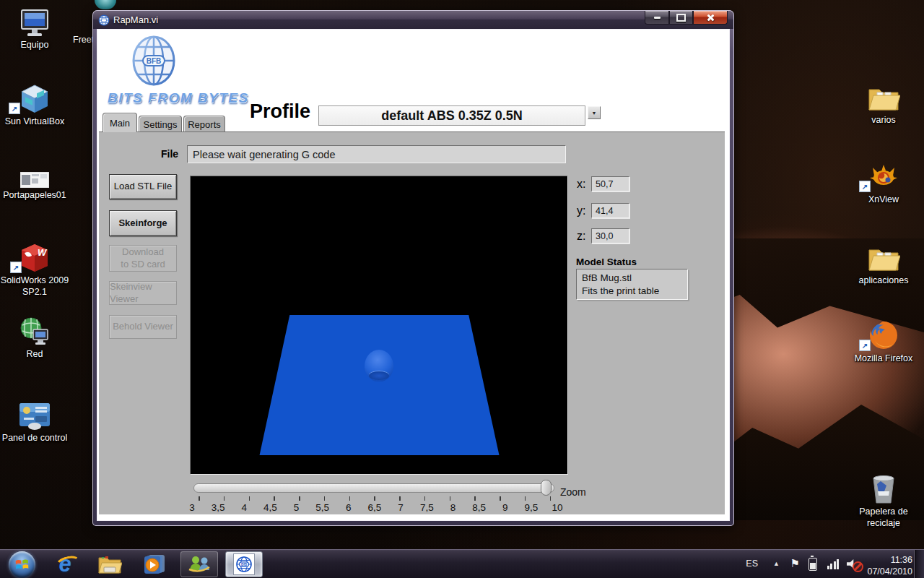 This screenshot has width=924, height=578. What do you see at coordinates (611, 211) in the screenshot?
I see `y-coord-field: 41,4` at bounding box center [611, 211].